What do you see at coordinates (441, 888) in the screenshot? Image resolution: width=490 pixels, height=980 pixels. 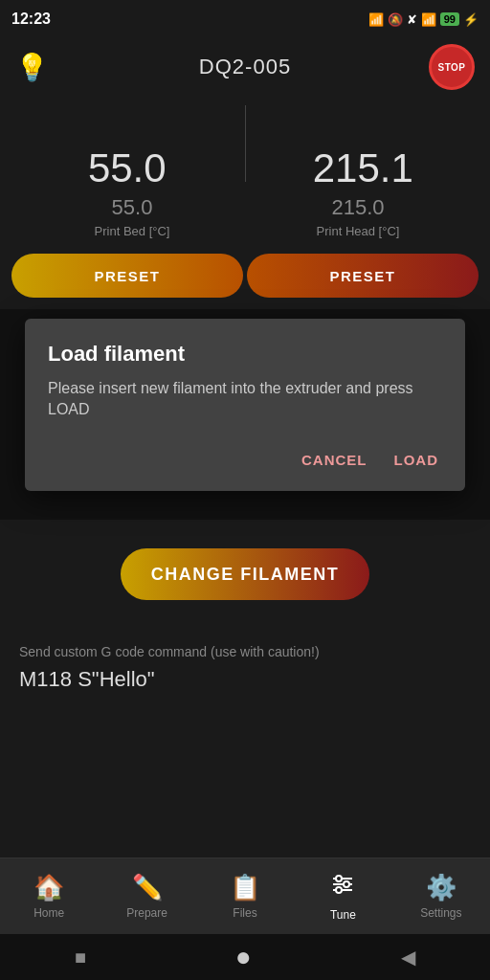 I see `settings-icon: ⚙️` at bounding box center [441, 888].